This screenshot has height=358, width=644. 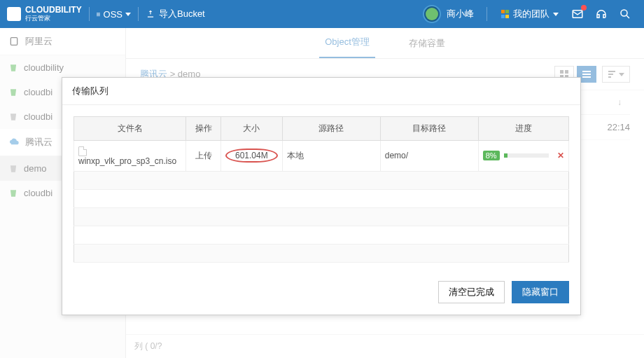 What do you see at coordinates (14, 14) in the screenshot?
I see `logo-icon` at bounding box center [14, 14].